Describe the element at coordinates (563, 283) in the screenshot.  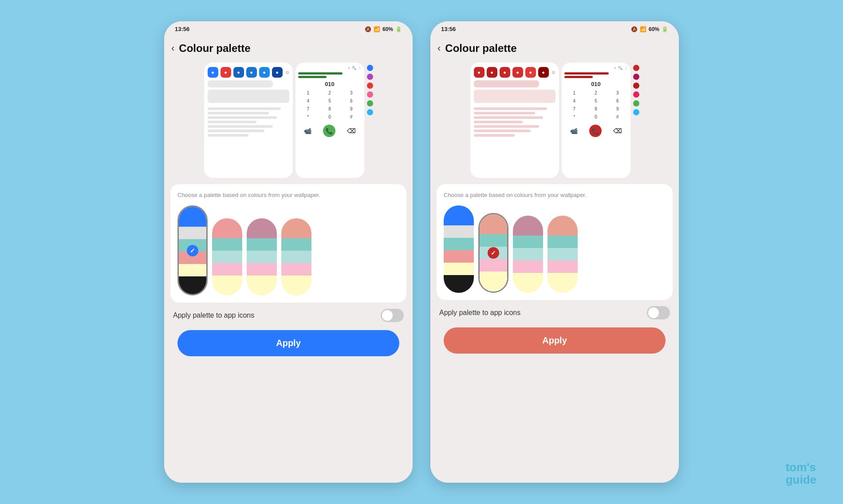
I see `rswatch-s5` at that location.